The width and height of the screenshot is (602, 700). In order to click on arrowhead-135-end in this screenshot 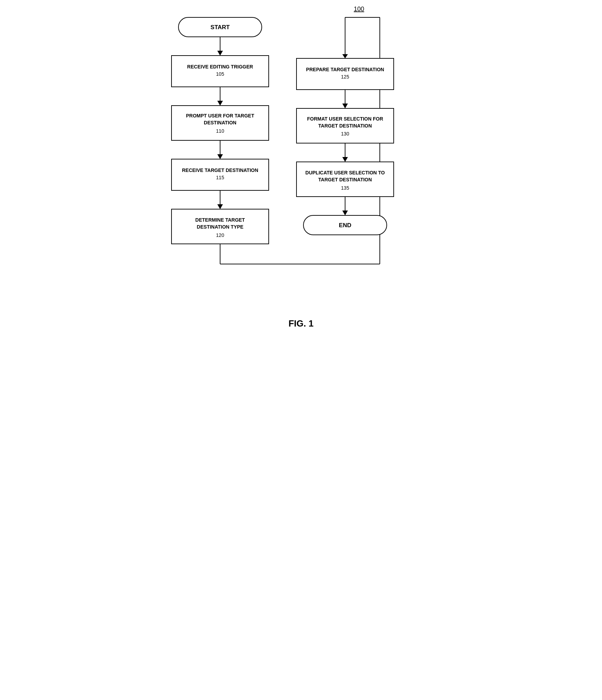, I will do `click(345, 213)`.